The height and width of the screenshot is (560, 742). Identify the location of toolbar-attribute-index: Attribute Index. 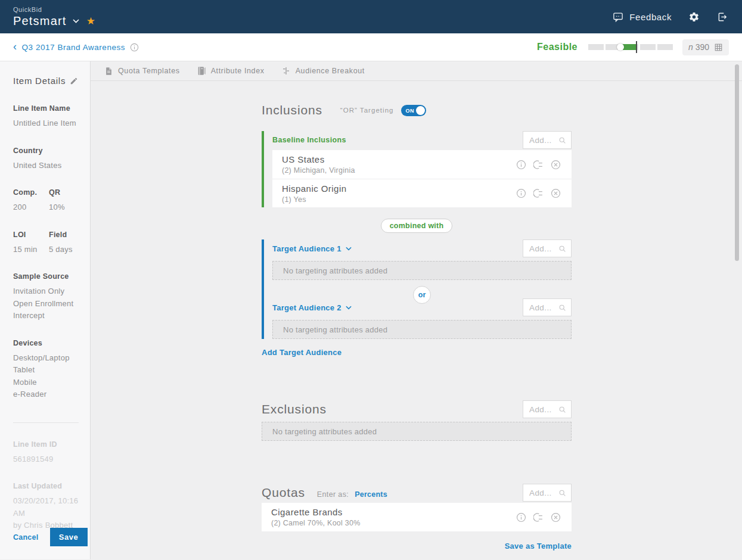
(231, 71).